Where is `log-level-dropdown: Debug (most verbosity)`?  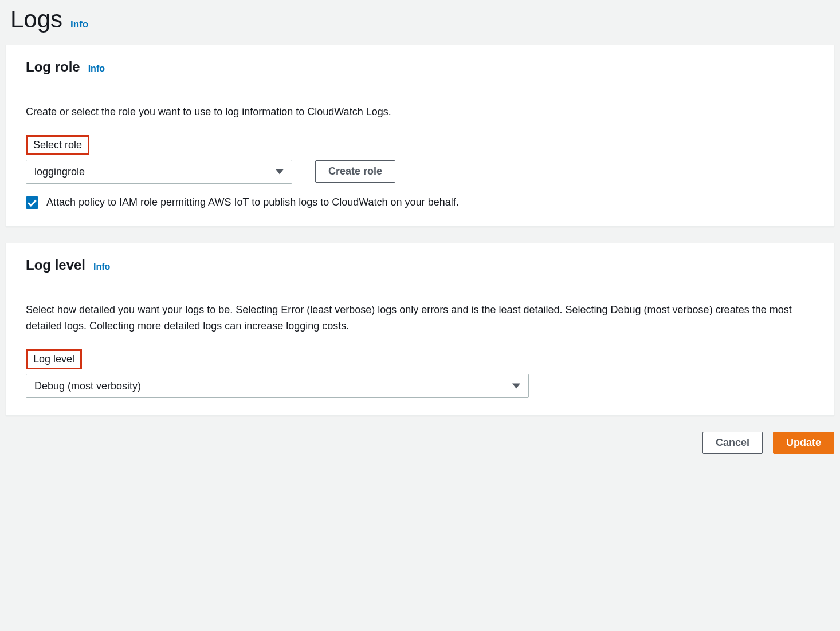
log-level-dropdown: Debug (most verbosity) is located at coordinates (277, 386).